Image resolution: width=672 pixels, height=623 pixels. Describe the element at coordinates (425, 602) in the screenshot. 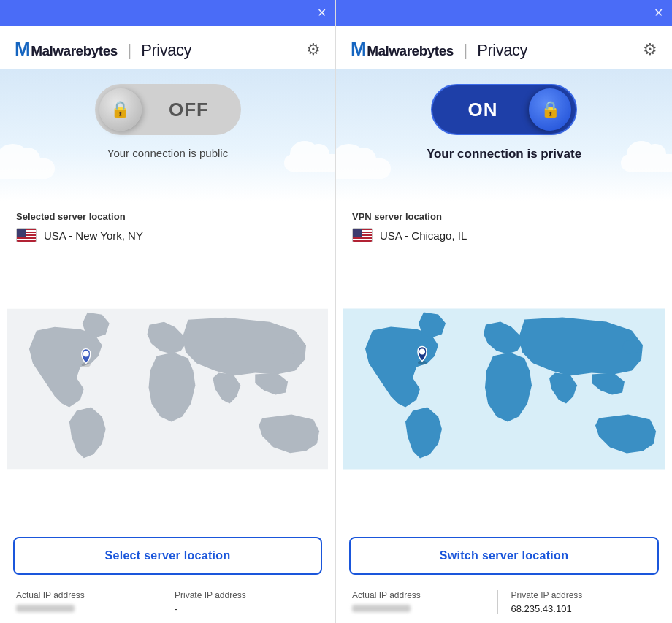

I see `actual-ip-col-right: Actual IP address` at that location.